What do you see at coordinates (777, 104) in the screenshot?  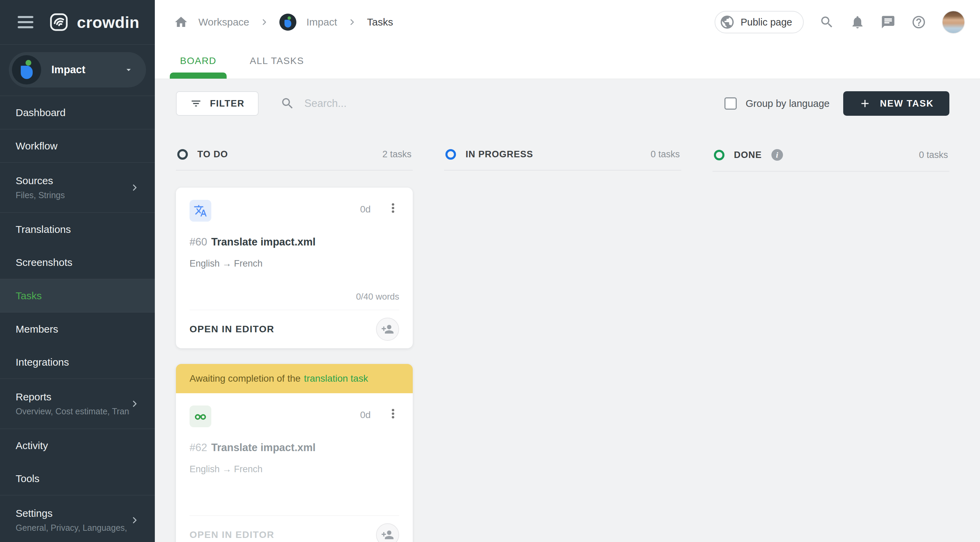 I see `group-by-language-toggle: Group by language` at bounding box center [777, 104].